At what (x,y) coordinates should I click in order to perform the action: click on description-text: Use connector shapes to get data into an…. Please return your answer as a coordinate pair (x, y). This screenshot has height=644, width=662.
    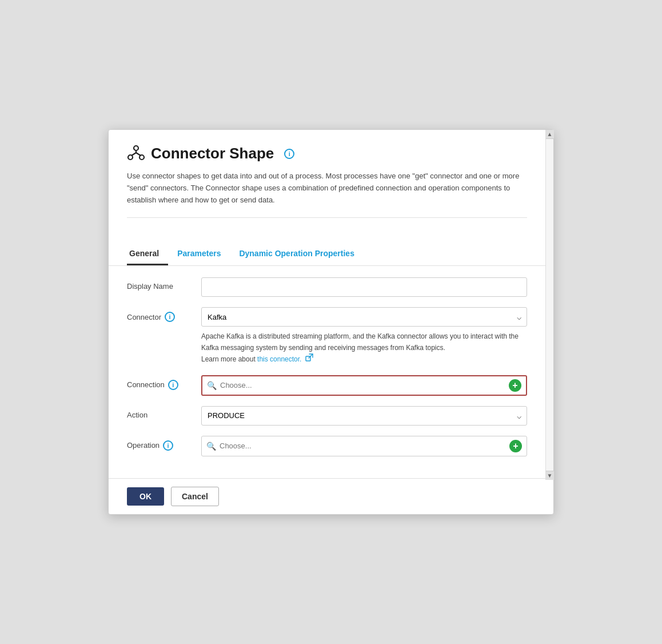
    Looking at the image, I should click on (327, 188).